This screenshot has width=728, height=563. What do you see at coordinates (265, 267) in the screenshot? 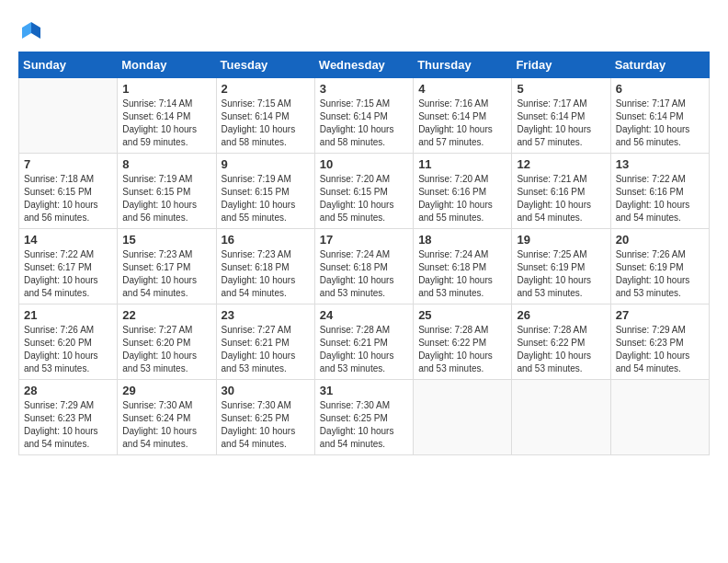
I see `calendar-cell: 16Sunrise: 7:23 AM Sunset: 6:18 PM Dayli…` at bounding box center [265, 267].